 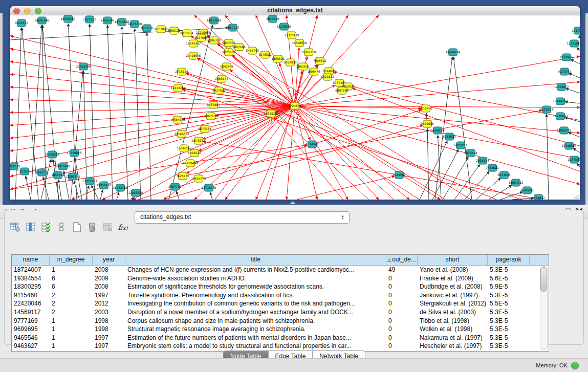 What do you see at coordinates (90, 19) in the screenshot?
I see `graph-node: 1527602` at bounding box center [90, 19].